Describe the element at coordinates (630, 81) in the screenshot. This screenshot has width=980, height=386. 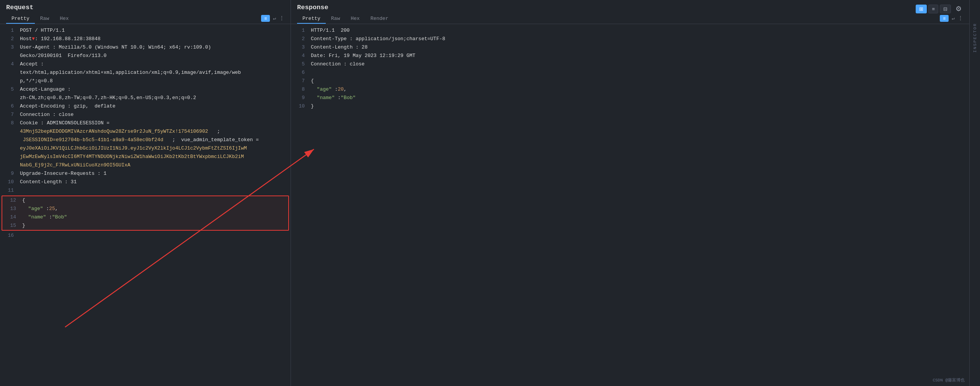
I see `response-line-7: 7 {` at that location.